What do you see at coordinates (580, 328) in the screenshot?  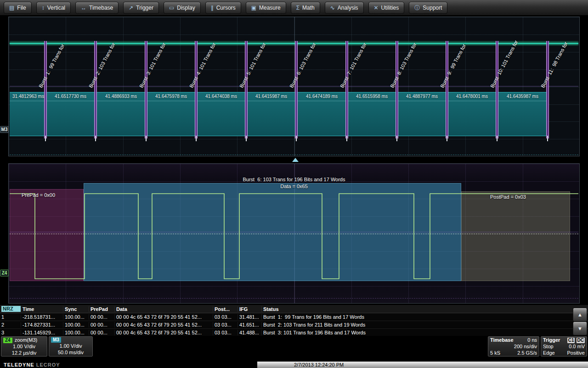 I see `arrow-down-icon: ▼` at bounding box center [580, 328].